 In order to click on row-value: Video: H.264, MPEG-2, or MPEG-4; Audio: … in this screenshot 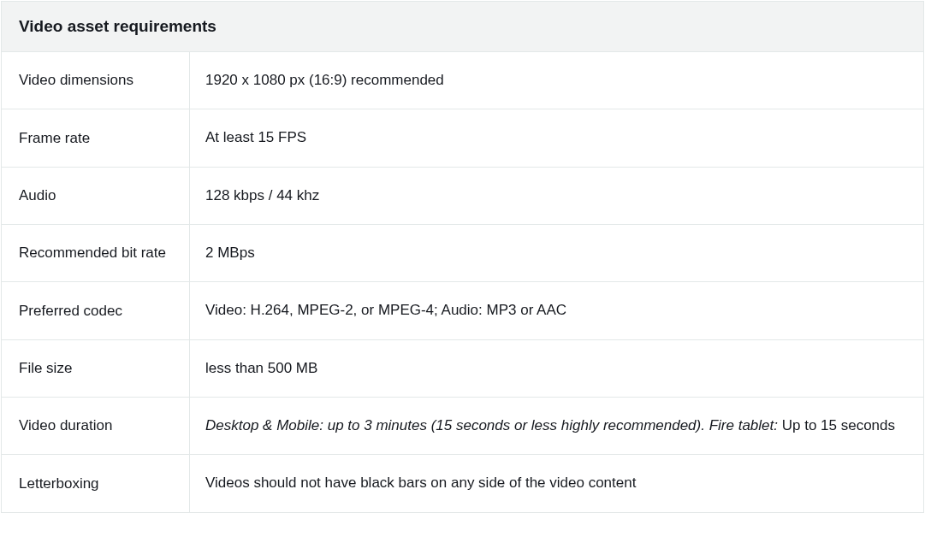, I will do `click(556, 310)`.